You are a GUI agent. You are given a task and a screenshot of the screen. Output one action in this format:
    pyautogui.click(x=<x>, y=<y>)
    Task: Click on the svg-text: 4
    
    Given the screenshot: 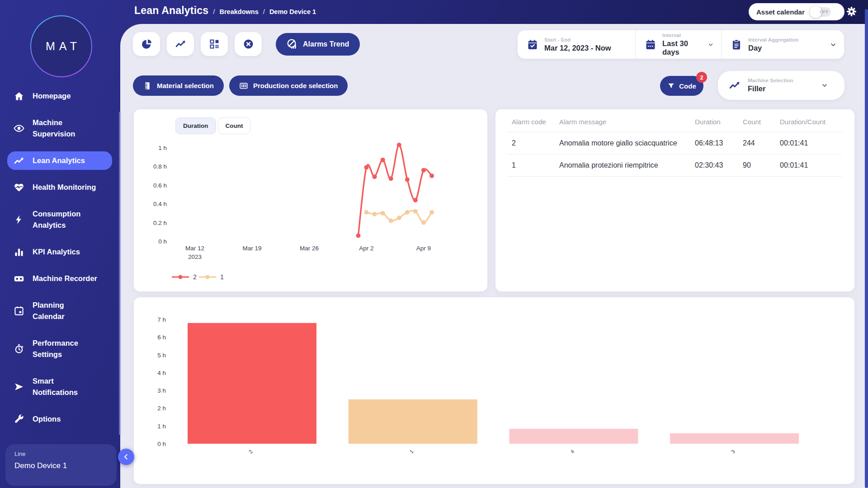 What is the action you would take?
    pyautogui.click(x=572, y=451)
    